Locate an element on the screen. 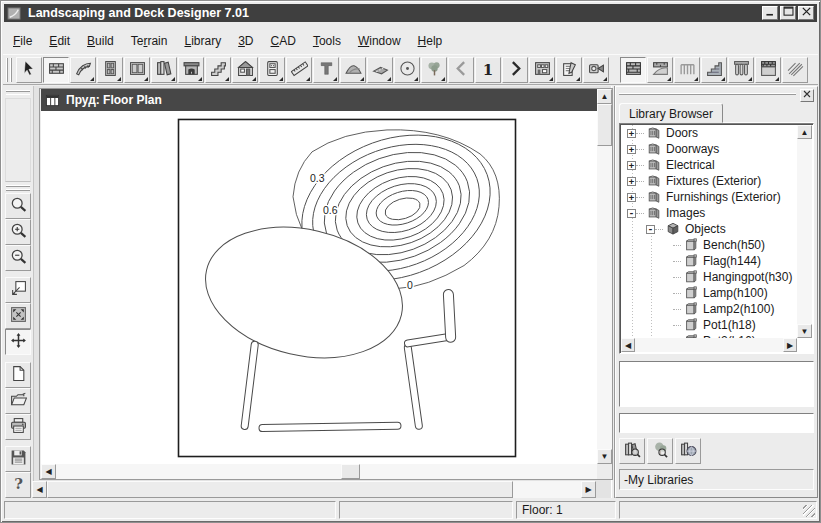  plan-notes-button is located at coordinates (569, 70).